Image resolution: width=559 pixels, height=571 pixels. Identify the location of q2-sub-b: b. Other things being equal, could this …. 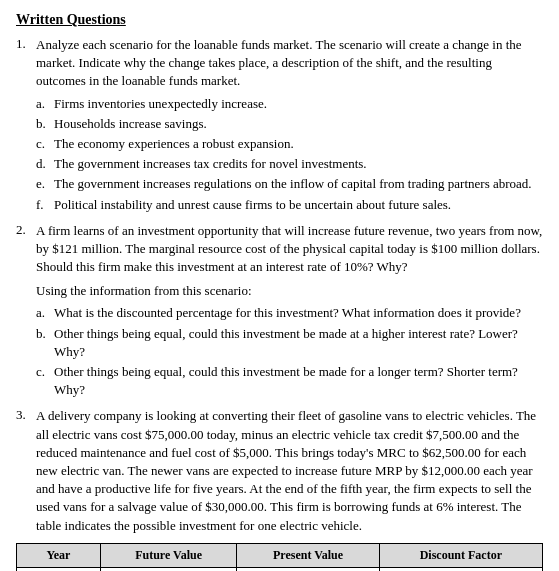
(290, 343).